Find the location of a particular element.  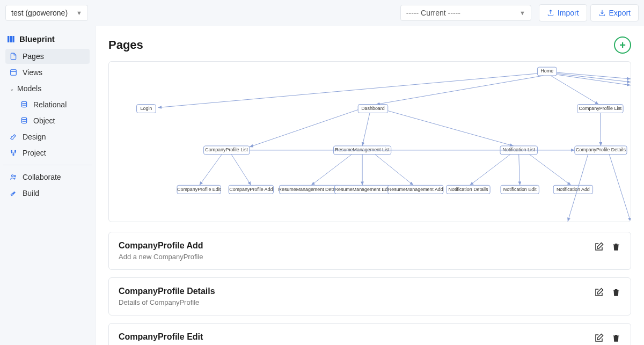

page-card-title: CompanyProfile Details is located at coordinates (356, 291).